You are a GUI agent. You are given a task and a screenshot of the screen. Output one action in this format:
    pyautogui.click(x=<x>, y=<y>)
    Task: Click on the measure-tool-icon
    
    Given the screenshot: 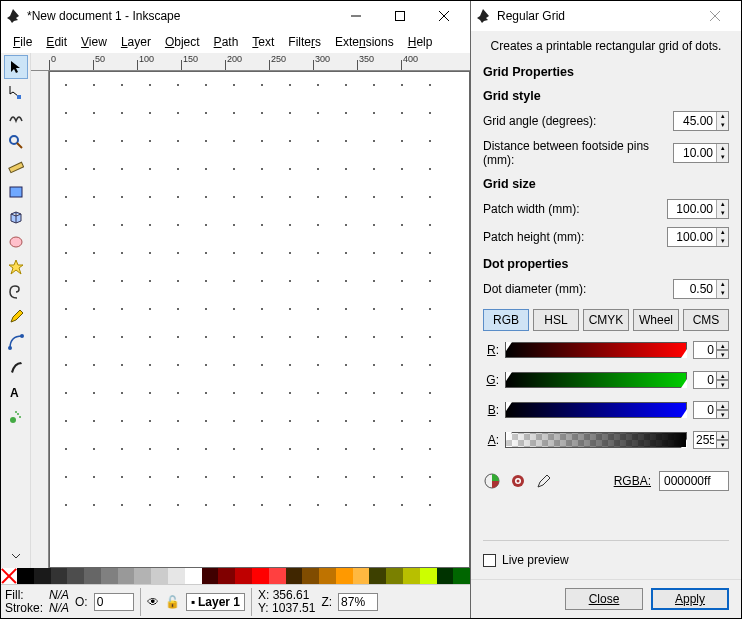 What is the action you would take?
    pyautogui.click(x=16, y=167)
    